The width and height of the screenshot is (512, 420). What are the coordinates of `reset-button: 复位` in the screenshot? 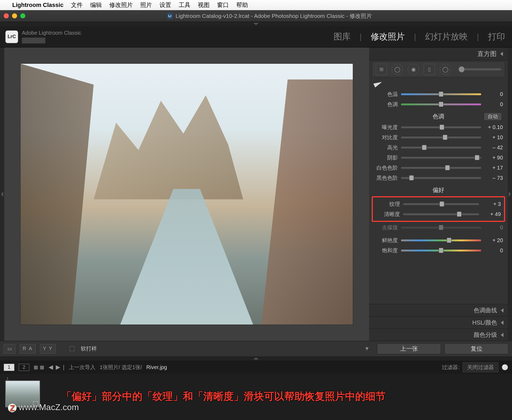 It's located at (476, 349).